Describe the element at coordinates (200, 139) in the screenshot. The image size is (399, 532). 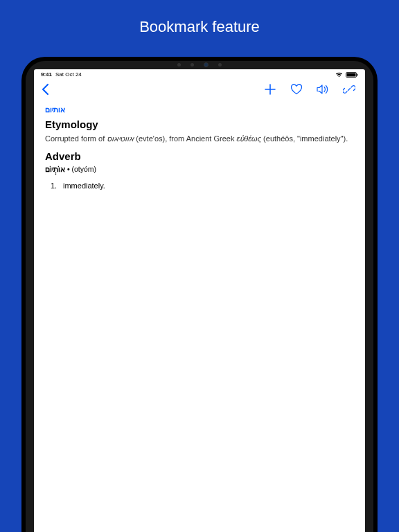
I see `etymology-text: Corrupted form of אווטיאוס (evte'os), fr…` at that location.